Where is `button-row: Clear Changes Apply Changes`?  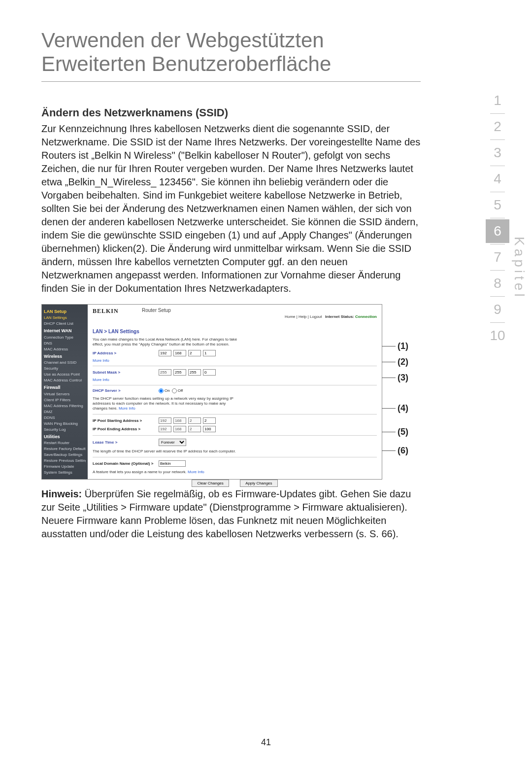
button-row: Clear Changes Apply Changes is located at coordinates (234, 483).